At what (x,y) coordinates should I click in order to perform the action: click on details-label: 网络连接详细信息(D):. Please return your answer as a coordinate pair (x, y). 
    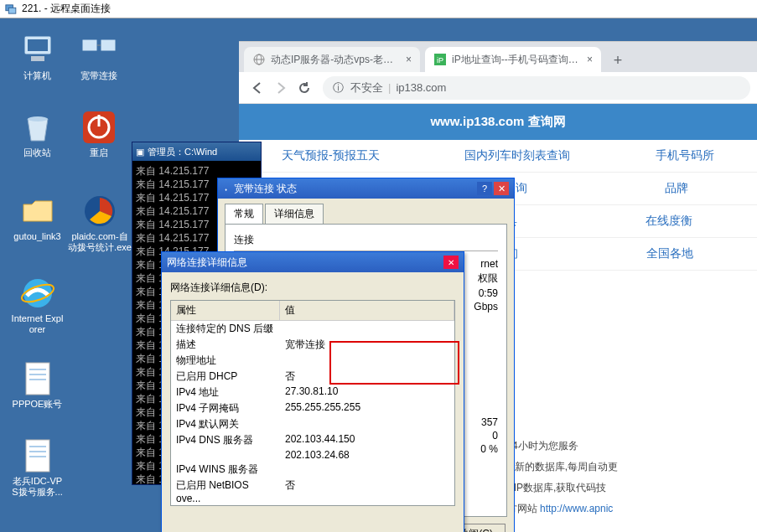
    Looking at the image, I should click on (313, 288).